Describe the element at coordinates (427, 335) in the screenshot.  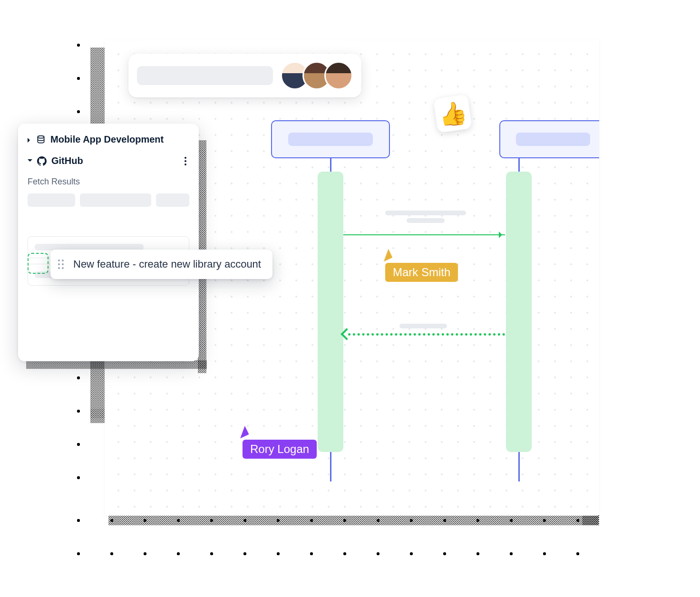
I see `sequence-return-arrow` at that location.